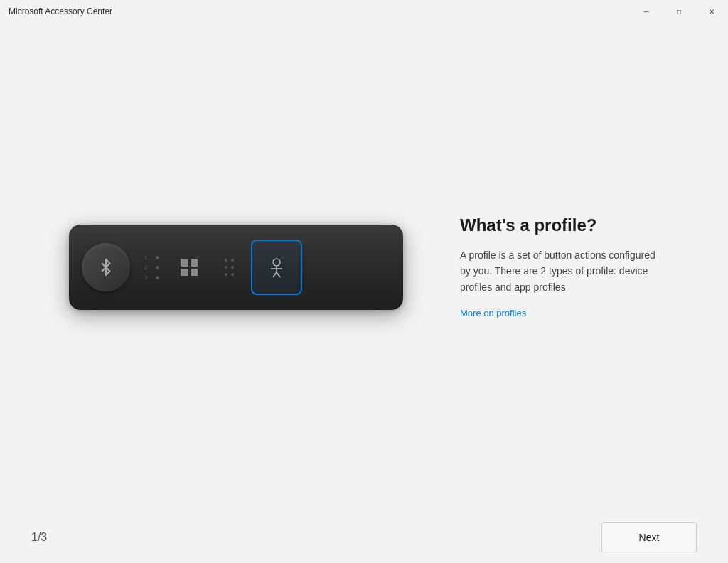 Image resolution: width=728 pixels, height=563 pixels. What do you see at coordinates (364, 537) in the screenshot?
I see `footer: 1/3 Next` at bounding box center [364, 537].